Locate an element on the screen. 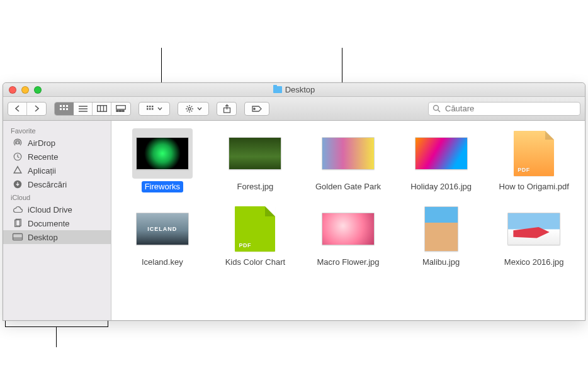 Image resolution: width=588 pixels, height=373 pixels. minimize-window-button is located at coordinates (25, 90).